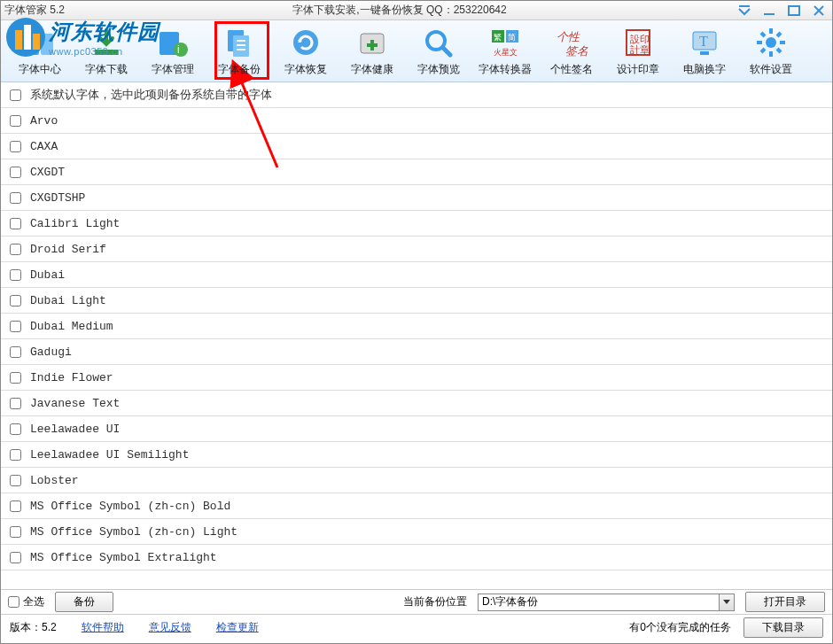 This screenshot has width=833, height=644. I want to click on window-subtitle: 字体下载安装,一键备份恢复 QQ：253220642, so click(400, 11).